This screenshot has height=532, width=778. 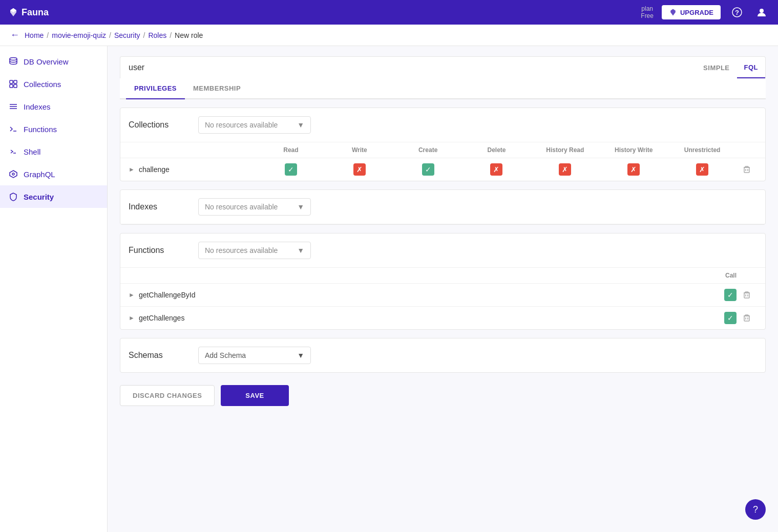 What do you see at coordinates (751, 68) in the screenshot?
I see `fql-view-button: FQL` at bounding box center [751, 68].